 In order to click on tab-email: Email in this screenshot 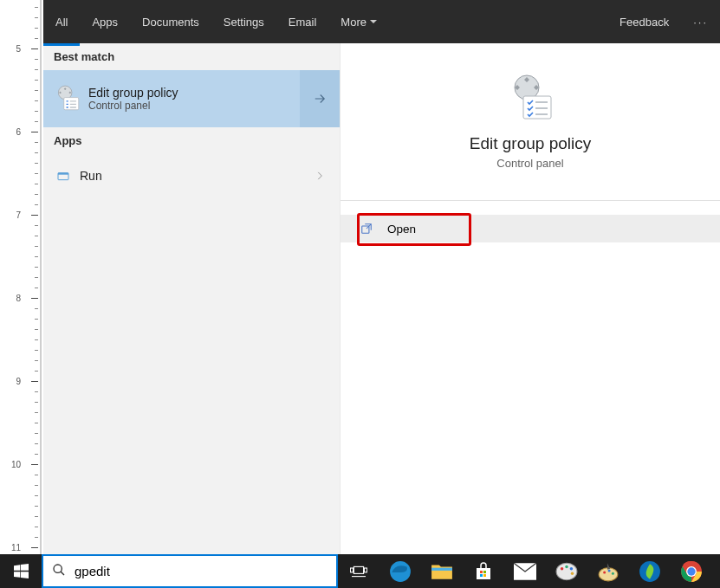, I will do `click(303, 22)`.